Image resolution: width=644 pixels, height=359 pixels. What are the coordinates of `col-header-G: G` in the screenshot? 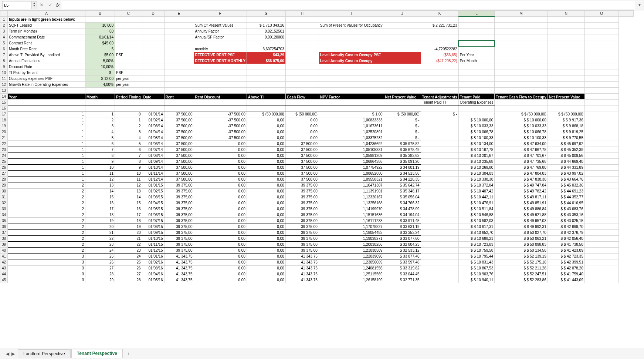 It's located at (266, 14).